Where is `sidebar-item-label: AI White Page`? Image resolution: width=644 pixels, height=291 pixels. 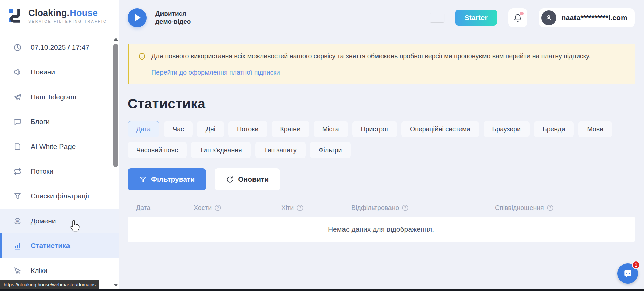
sidebar-item-label: AI White Page is located at coordinates (53, 147).